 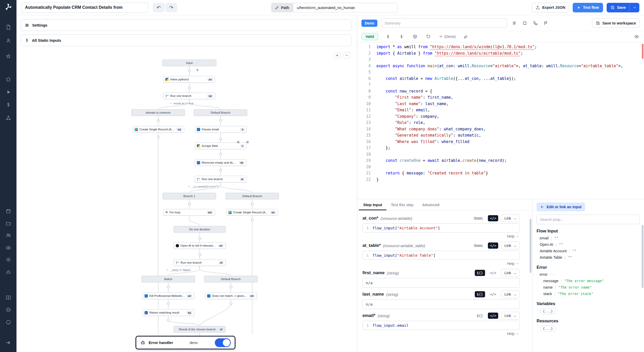 What do you see at coordinates (388, 37) in the screenshot?
I see `dollar-var-icon` at bounding box center [388, 37].